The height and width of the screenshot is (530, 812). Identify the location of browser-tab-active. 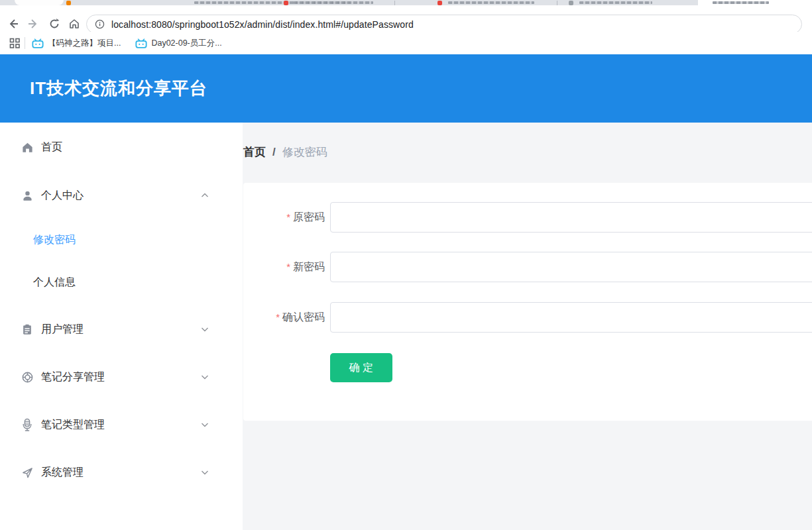
(755, 3).